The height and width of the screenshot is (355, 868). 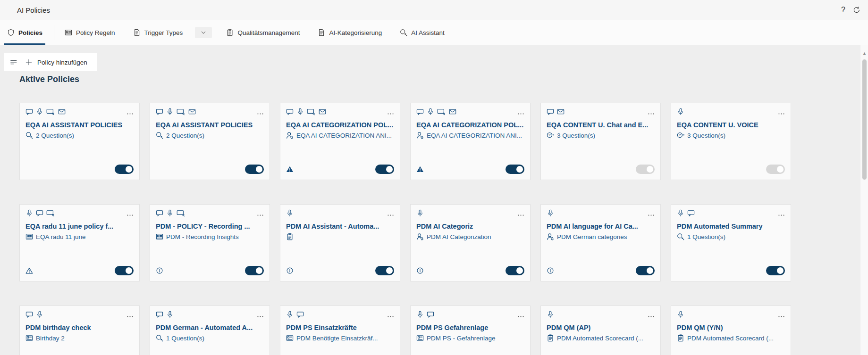 I want to click on policy-subtitle: PDM German categories, so click(x=600, y=237).